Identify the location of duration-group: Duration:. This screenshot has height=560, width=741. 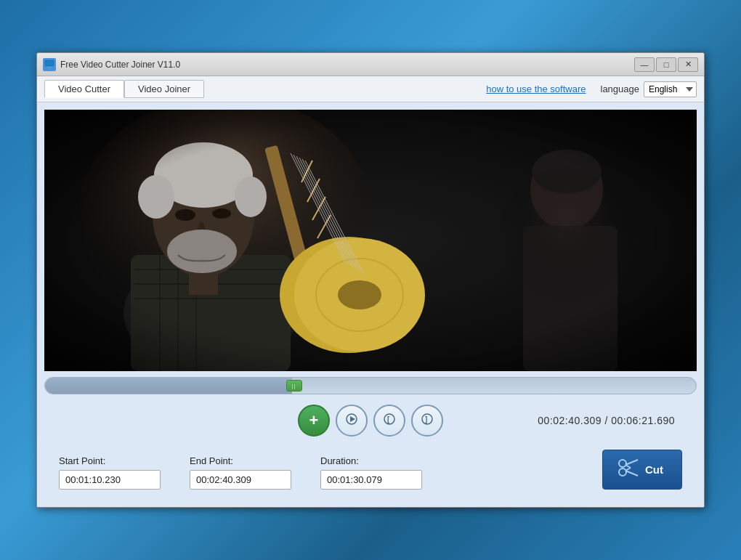
(371, 472).